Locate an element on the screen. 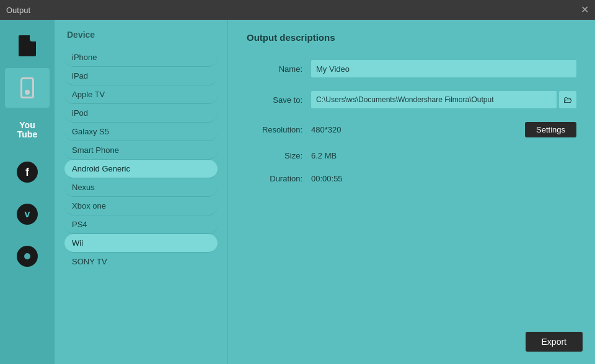 Image resolution: width=595 pixels, height=364 pixels. name-row: Name: is located at coordinates (412, 69).